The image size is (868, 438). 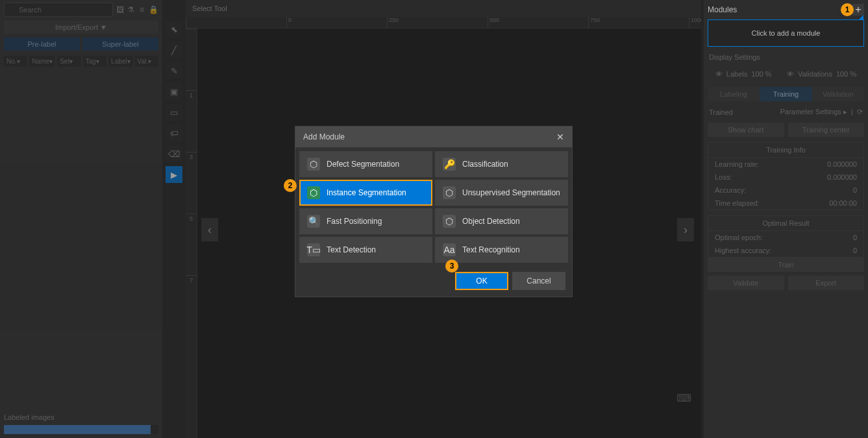 I want to click on magnifier-icon: 🔍, so click(x=314, y=221).